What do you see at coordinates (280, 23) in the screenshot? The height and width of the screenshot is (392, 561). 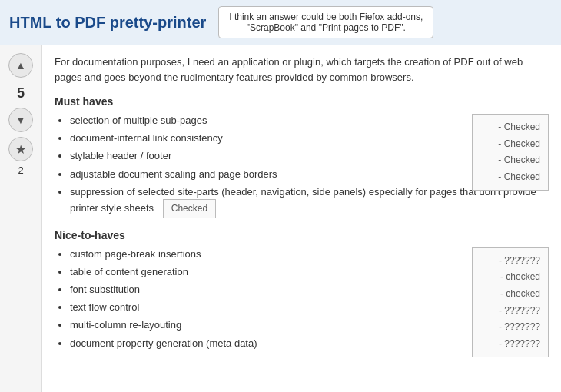 I see `header: HTML to PDF pretty-printer I think an an…` at bounding box center [280, 23].